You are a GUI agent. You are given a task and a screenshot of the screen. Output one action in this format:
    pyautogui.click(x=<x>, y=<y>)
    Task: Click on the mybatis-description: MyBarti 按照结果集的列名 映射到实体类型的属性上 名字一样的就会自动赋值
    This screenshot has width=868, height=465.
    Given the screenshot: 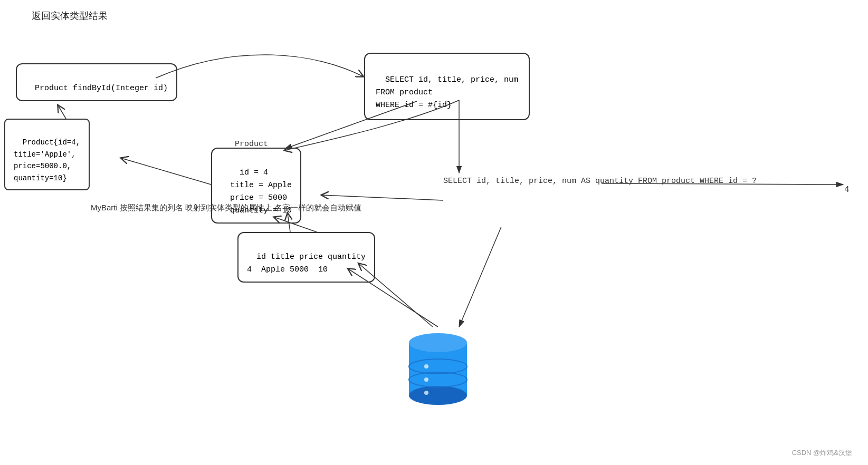 What is the action you would take?
    pyautogui.click(x=226, y=208)
    